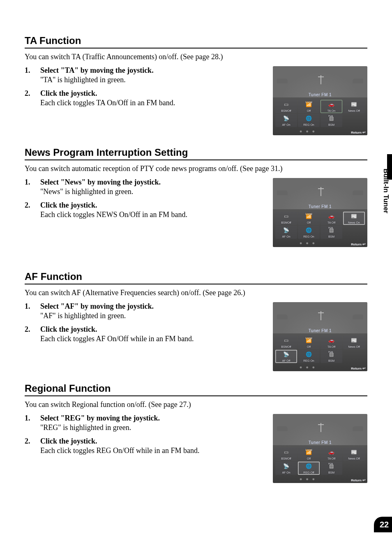 Image resolution: width=392 pixels, height=557 pixels. Describe the element at coordinates (145, 98) in the screenshot. I see `step-item: Click the joystick. Each click toggles T…` at that location.